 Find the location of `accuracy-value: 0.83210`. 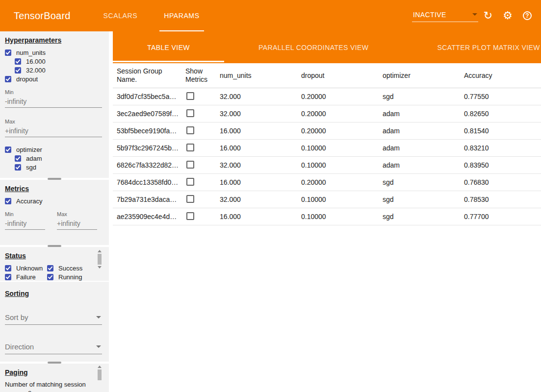

accuracy-value: 0.83210 is located at coordinates (502, 148).